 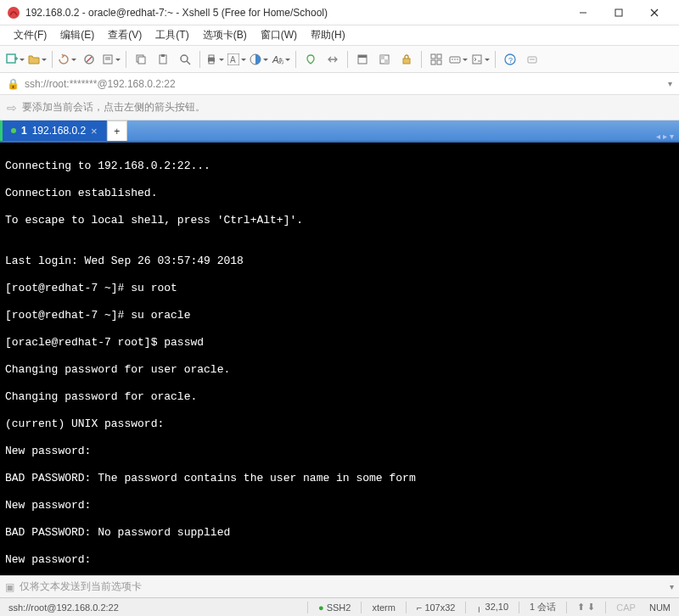 I want to click on script-button, so click(x=480, y=59).